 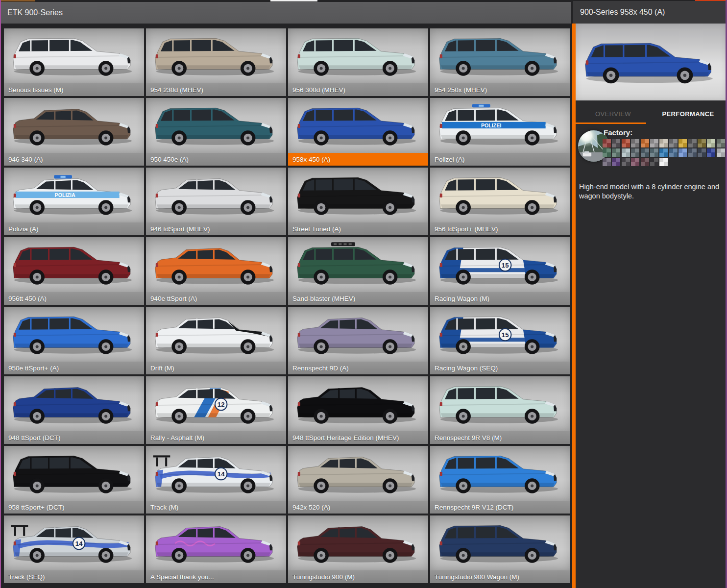 What do you see at coordinates (358, 410) in the screenshot?
I see `vehicle-card: 948 ttSport Heritage Edition (MHEV)` at bounding box center [358, 410].